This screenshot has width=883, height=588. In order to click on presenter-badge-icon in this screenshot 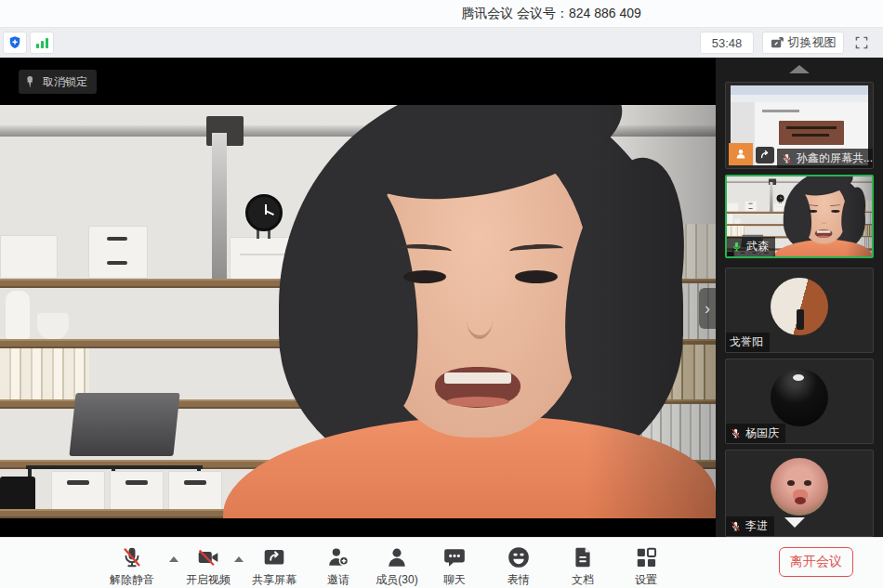, I will do `click(741, 154)`.